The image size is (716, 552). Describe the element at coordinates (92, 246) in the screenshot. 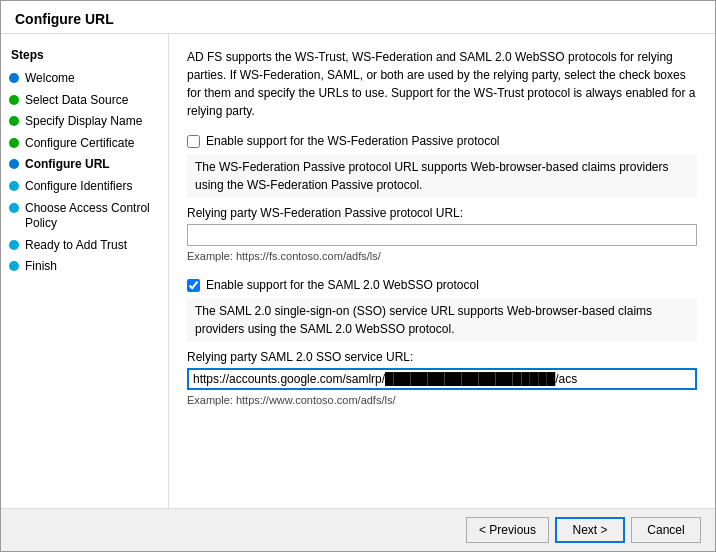

I see `sidebar-item-label: Ready to Add Trust` at that location.